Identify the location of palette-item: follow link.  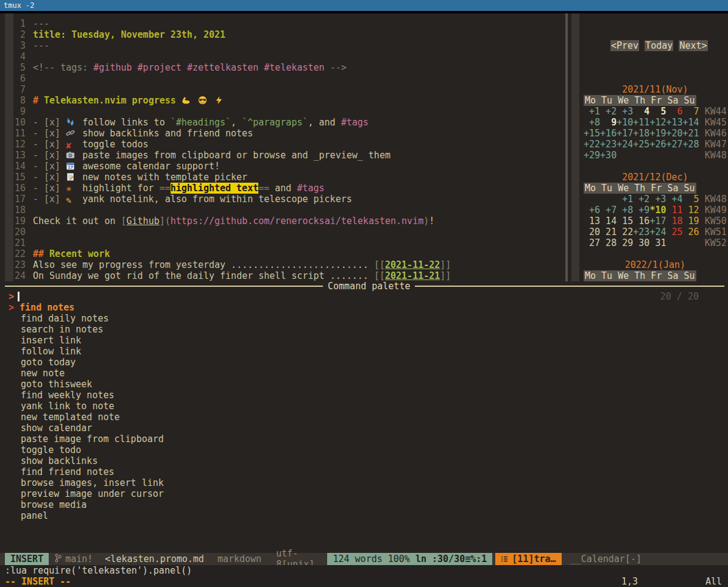
(364, 351).